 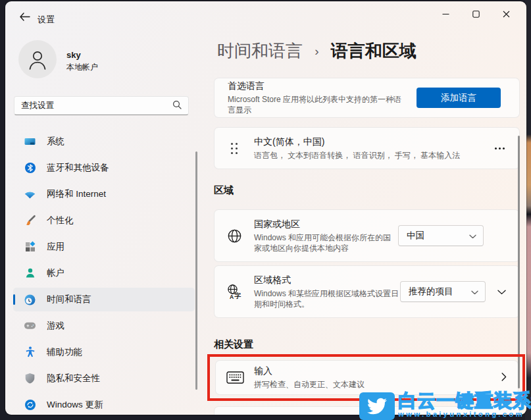 I want to click on sidebar-item-label: 时间和语言, so click(x=69, y=300).